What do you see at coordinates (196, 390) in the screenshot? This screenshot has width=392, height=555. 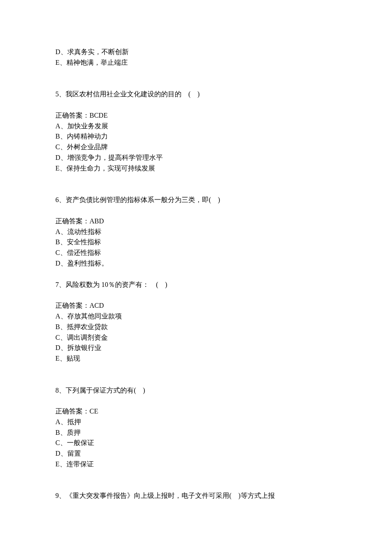 I see `q8-stem: 8、下列属于保证方式的有( )` at bounding box center [196, 390].